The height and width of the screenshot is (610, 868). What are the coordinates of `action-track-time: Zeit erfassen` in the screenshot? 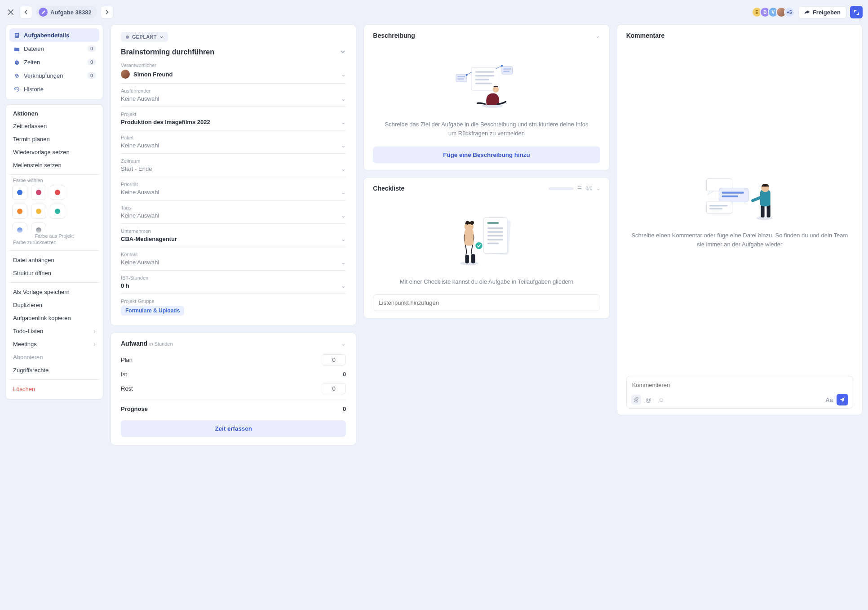 It's located at (54, 126).